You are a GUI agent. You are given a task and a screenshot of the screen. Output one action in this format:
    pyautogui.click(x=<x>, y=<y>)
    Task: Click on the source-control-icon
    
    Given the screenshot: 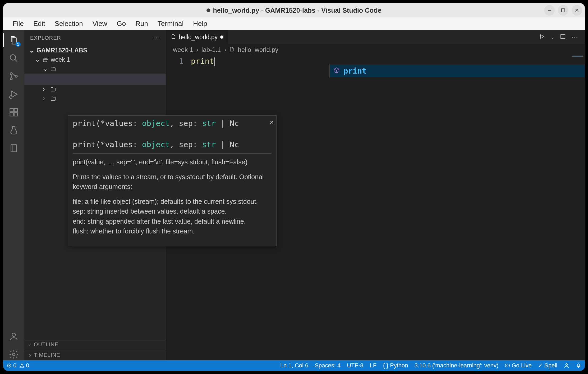 What is the action you would take?
    pyautogui.click(x=14, y=76)
    